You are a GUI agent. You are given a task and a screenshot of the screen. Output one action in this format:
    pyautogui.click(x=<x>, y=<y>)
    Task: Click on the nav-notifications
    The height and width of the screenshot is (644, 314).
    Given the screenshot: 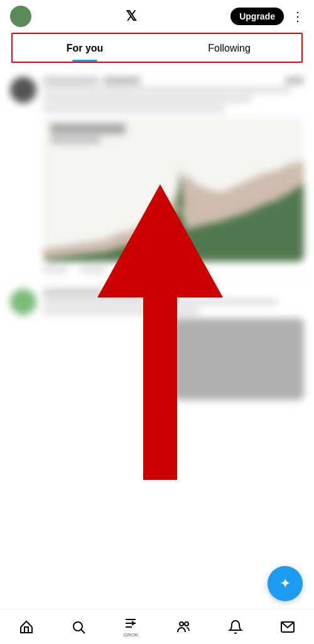 What is the action you would take?
    pyautogui.click(x=236, y=627)
    